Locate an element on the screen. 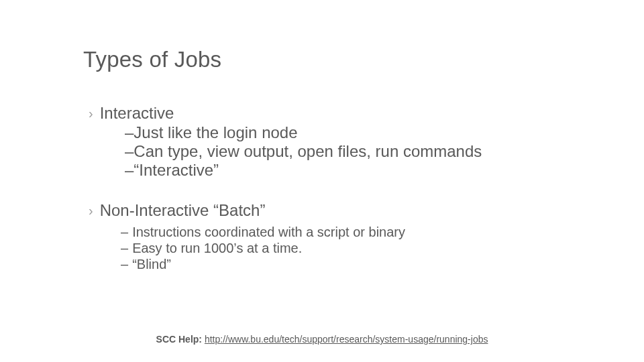 This screenshot has height=362, width=644. footer-label: SCC Help: is located at coordinates (180, 339).